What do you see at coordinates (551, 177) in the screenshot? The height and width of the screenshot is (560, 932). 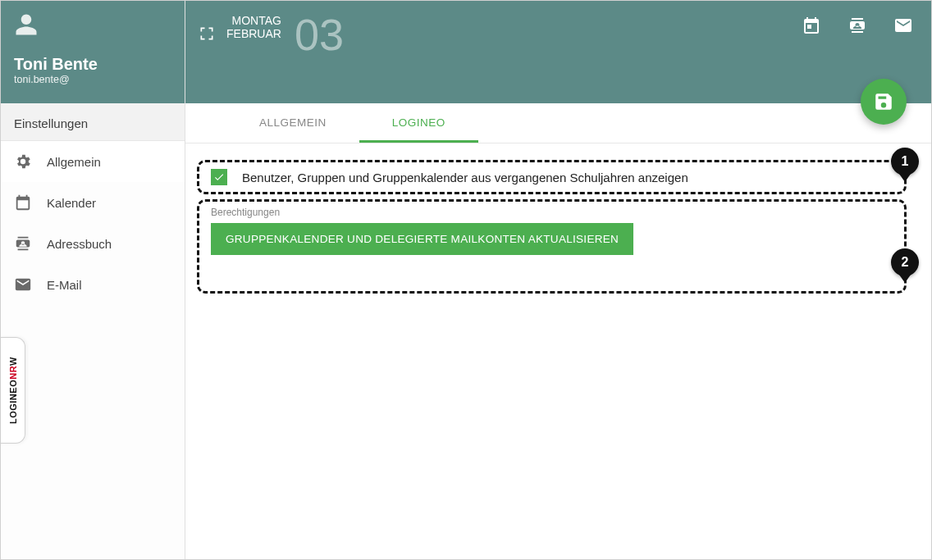 I see `annotation-box-1: Benutzer, Gruppen und Gruppenkalender au…` at bounding box center [551, 177].